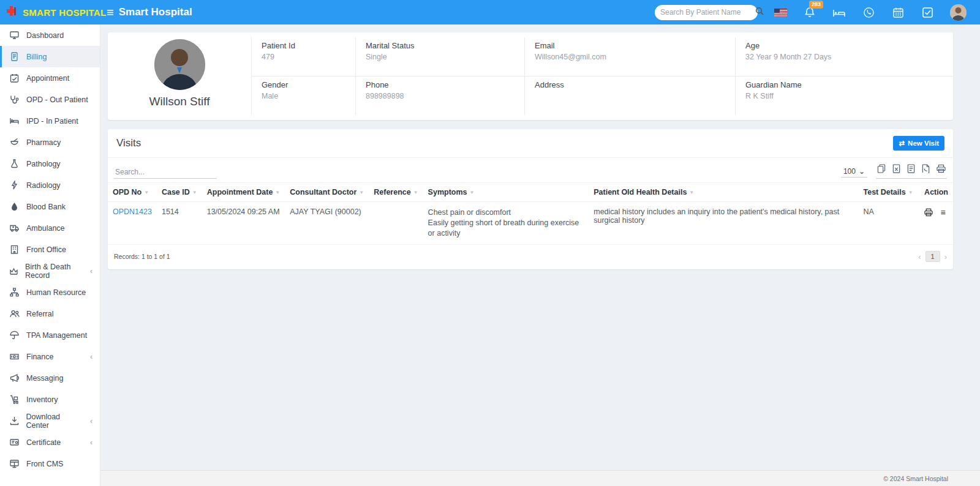 The image size is (980, 486). I want to click on whatsapp-icon, so click(869, 12).